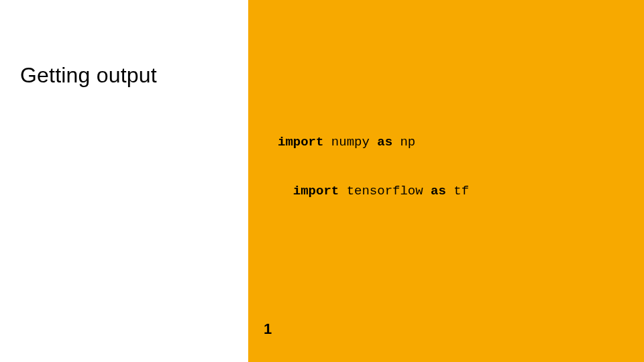 The image size is (644, 362). I want to click on code-block-1: 1 b = tf.Variable(tf.zeros((100,))) W = …, so click(452, 337).